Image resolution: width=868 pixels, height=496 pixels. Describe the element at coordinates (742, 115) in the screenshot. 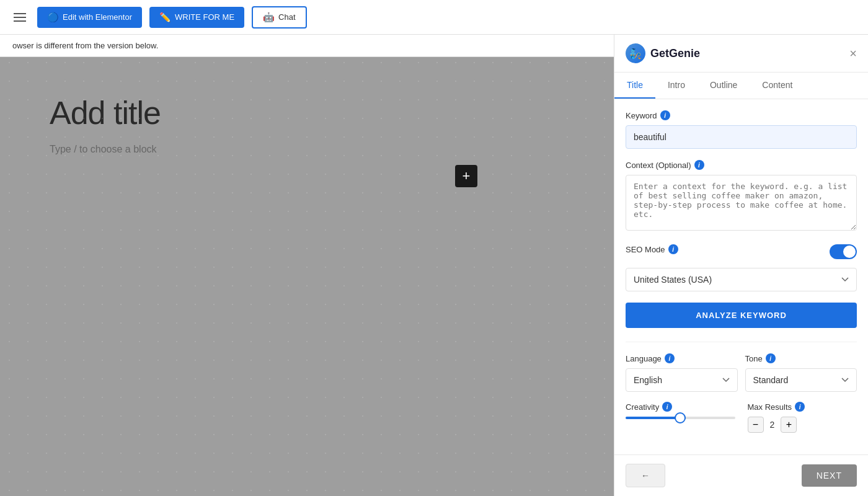

I see `keyword-label: Keyword i` at that location.